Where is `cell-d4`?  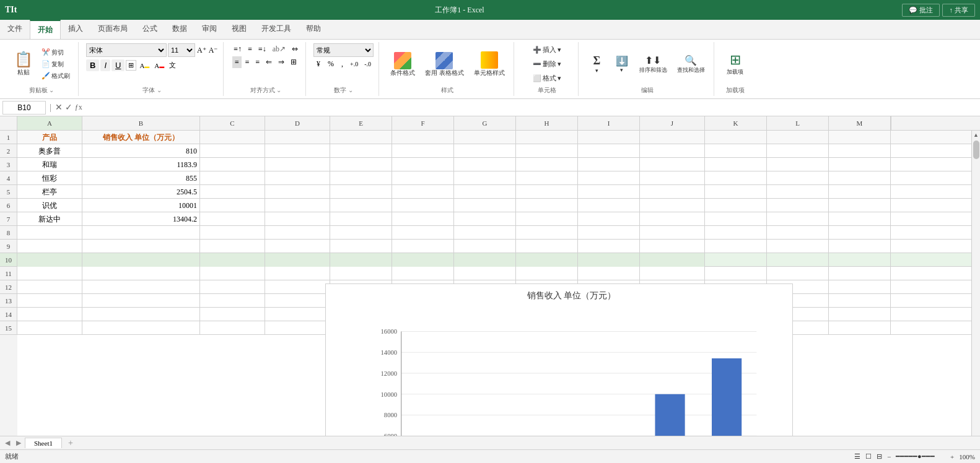
cell-d4 is located at coordinates (297, 178).